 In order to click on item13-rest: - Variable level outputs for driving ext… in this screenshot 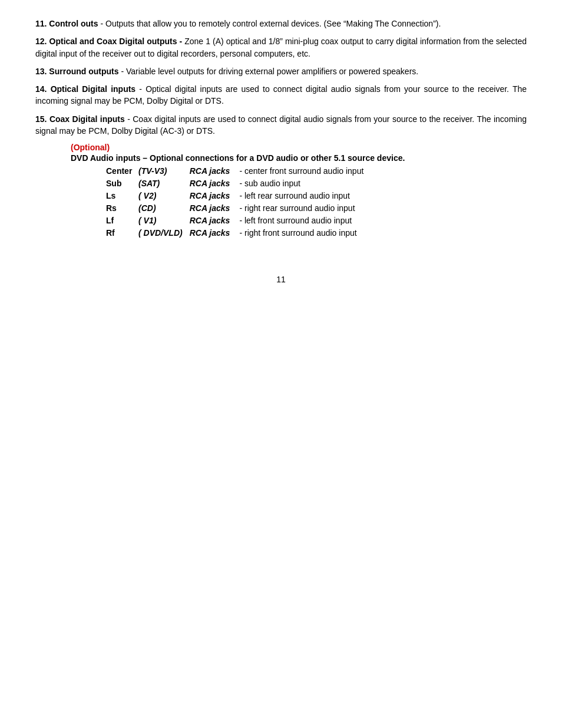, I will do `click(269, 71)`.